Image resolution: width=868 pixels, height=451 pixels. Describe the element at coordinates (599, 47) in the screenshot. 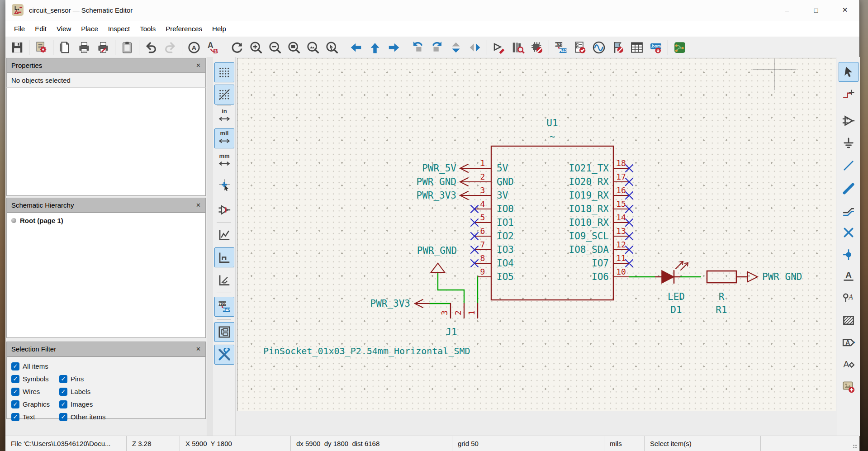

I see `simulator-button` at that location.